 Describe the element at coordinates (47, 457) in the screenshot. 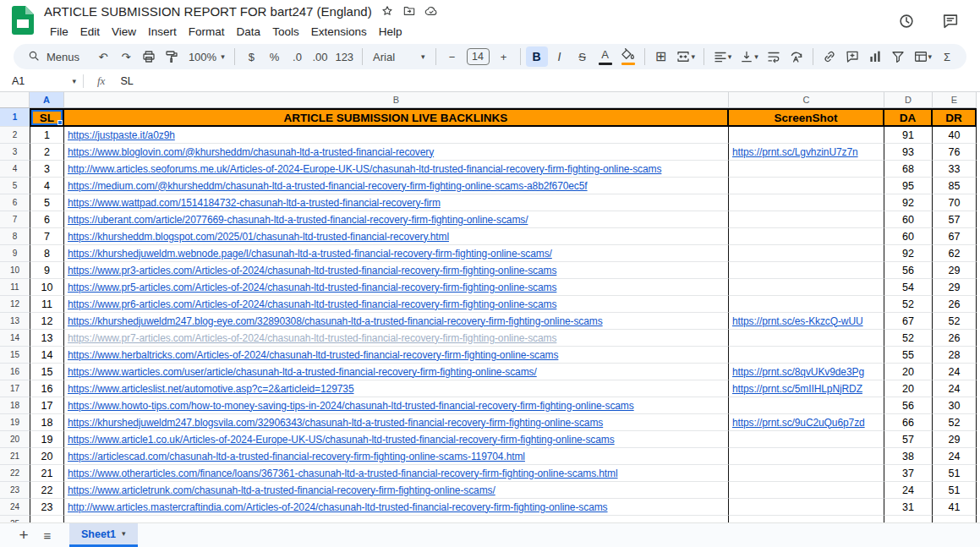

I see `cell-sl: 20` at that location.